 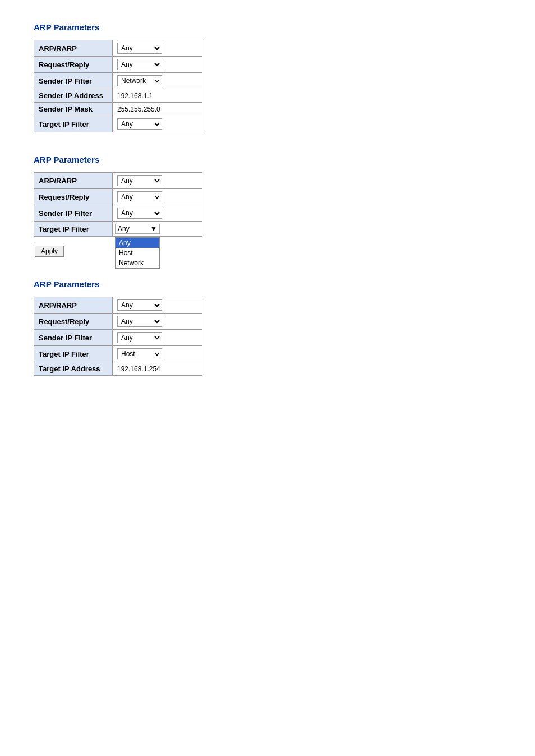 What do you see at coordinates (73, 125) in the screenshot?
I see `label-target-ip-filter-1: Target IP Filter` at bounding box center [73, 125].